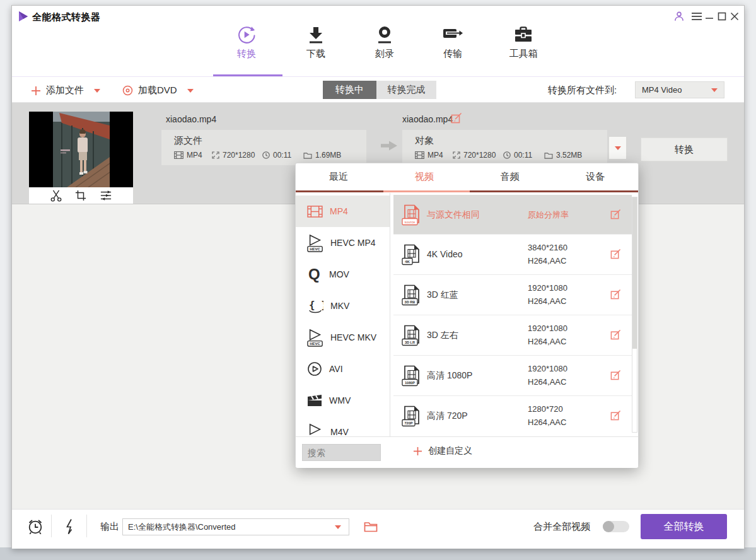 This screenshot has width=756, height=560. Describe the element at coordinates (523, 35) in the screenshot. I see `toolbox-icon` at that location.